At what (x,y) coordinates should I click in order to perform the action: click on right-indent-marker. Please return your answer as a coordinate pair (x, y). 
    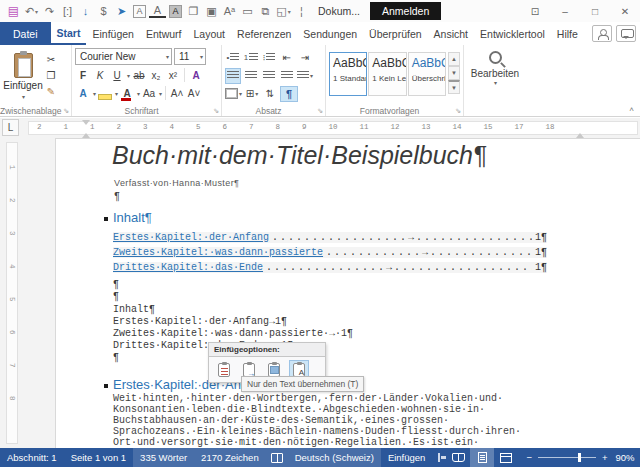
    Looking at the image, I should click on (580, 134).